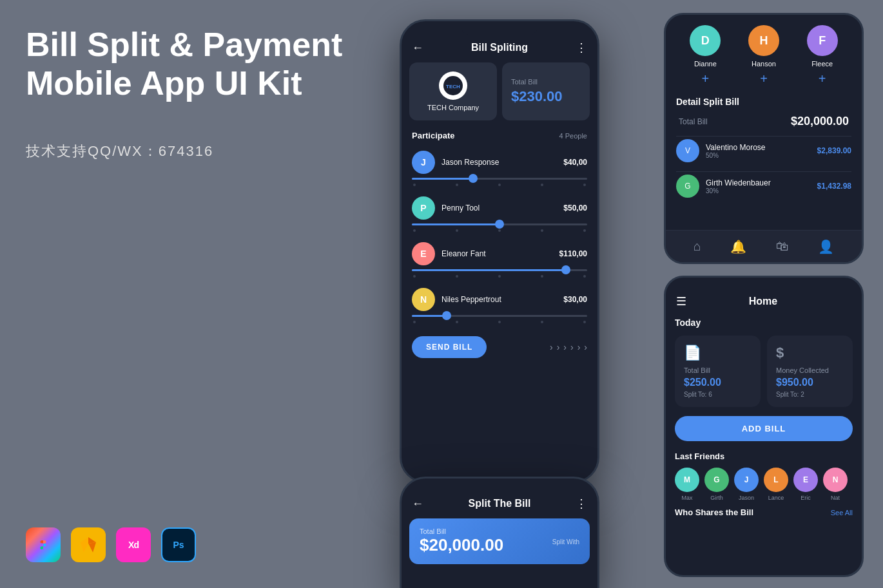  I want to click on lf-item: J Jason, so click(746, 484).